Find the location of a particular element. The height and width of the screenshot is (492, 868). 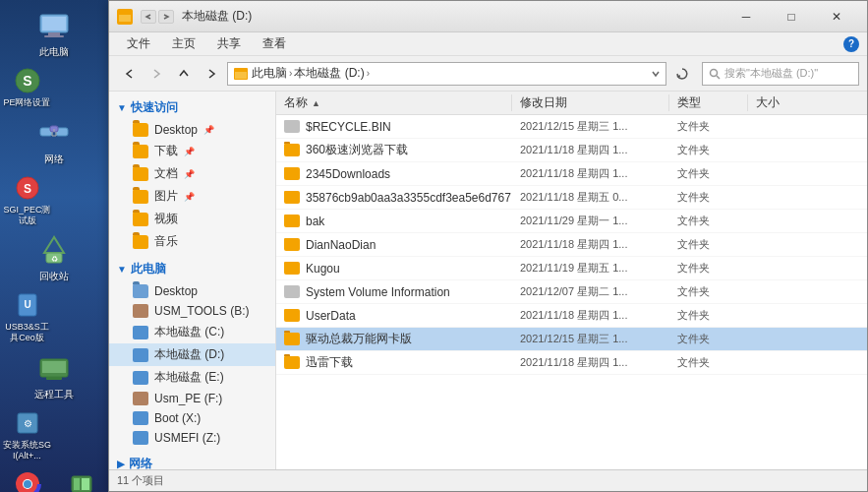

help-button: ? is located at coordinates (851, 44).